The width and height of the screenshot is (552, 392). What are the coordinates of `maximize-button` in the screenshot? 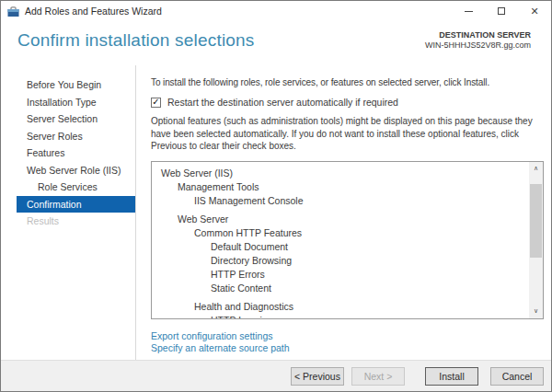 It's located at (501, 11).